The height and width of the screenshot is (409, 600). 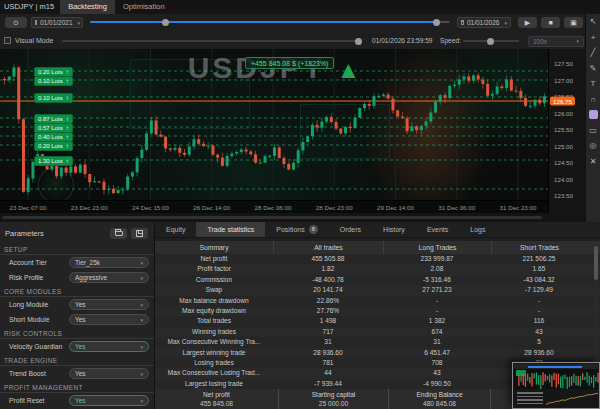 I want to click on snapshot-button: ▣, so click(x=574, y=22).